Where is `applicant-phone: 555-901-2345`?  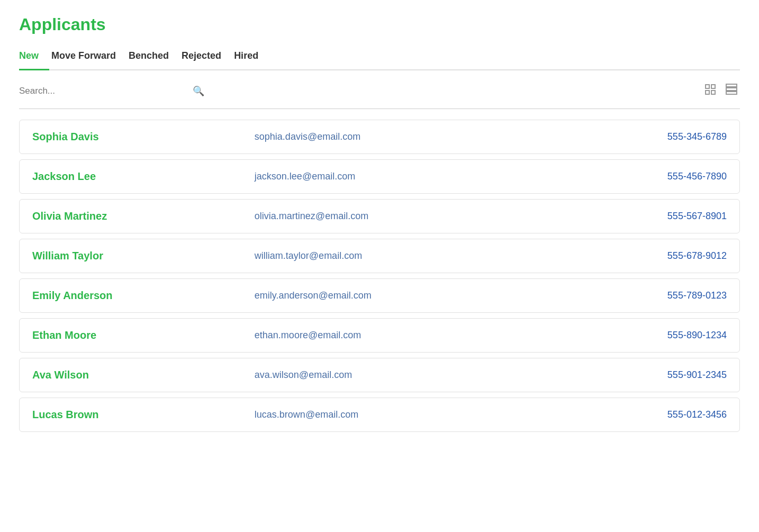
applicant-phone: 555-901-2345 is located at coordinates (622, 375).